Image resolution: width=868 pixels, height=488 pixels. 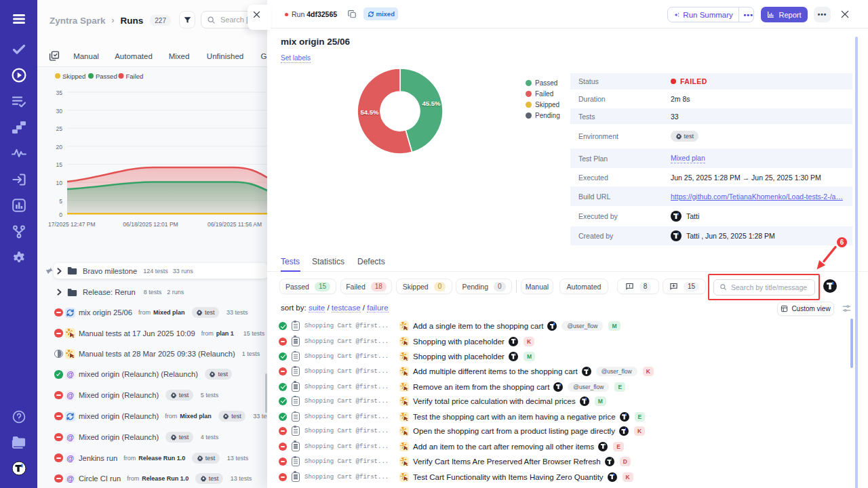 What do you see at coordinates (60, 183) in the screenshot?
I see `svg-text: 10` at bounding box center [60, 183].